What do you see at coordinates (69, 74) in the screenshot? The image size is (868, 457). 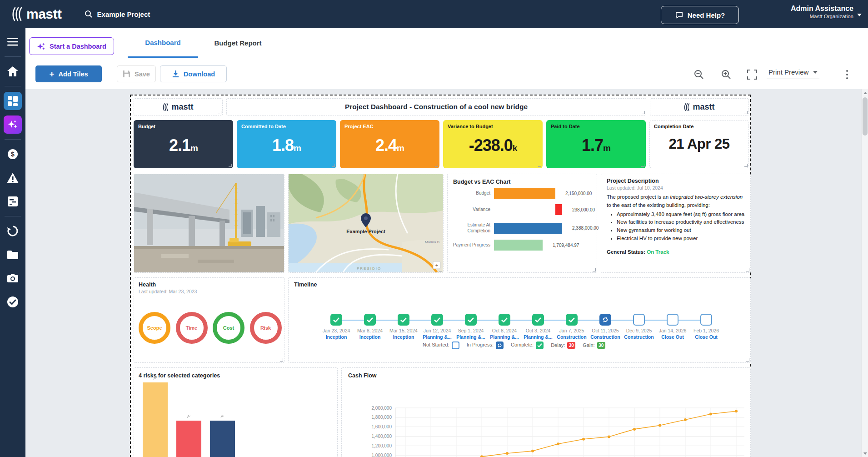 I see `add-tiles-button: + Add Tiles` at bounding box center [69, 74].